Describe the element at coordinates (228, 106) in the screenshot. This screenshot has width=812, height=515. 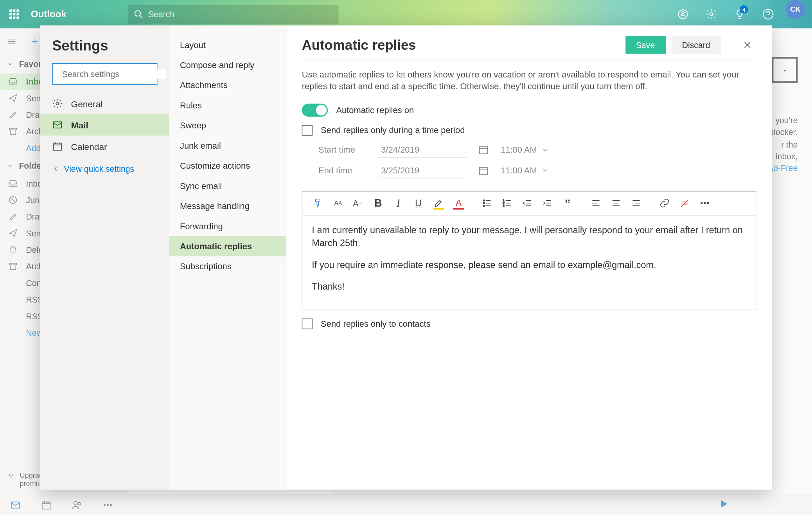
I see `opt-rules: Rules` at that location.